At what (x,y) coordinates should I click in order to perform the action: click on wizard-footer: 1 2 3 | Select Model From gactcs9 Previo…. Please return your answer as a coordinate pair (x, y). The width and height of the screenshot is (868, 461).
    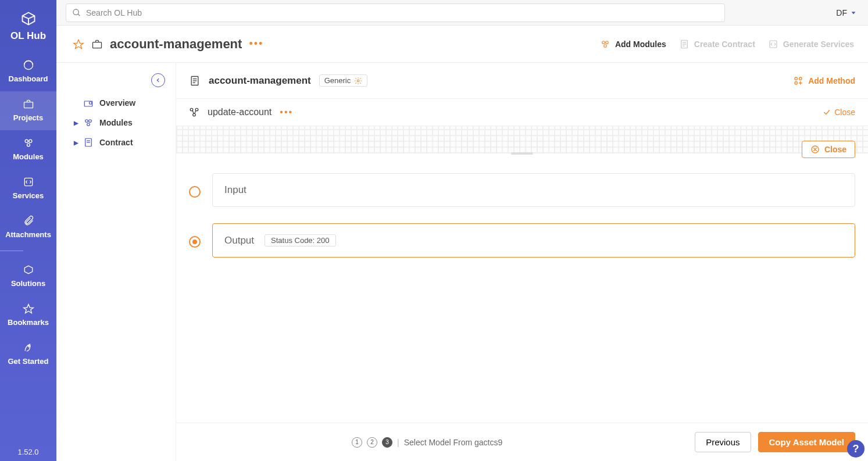
    Looking at the image, I should click on (522, 442).